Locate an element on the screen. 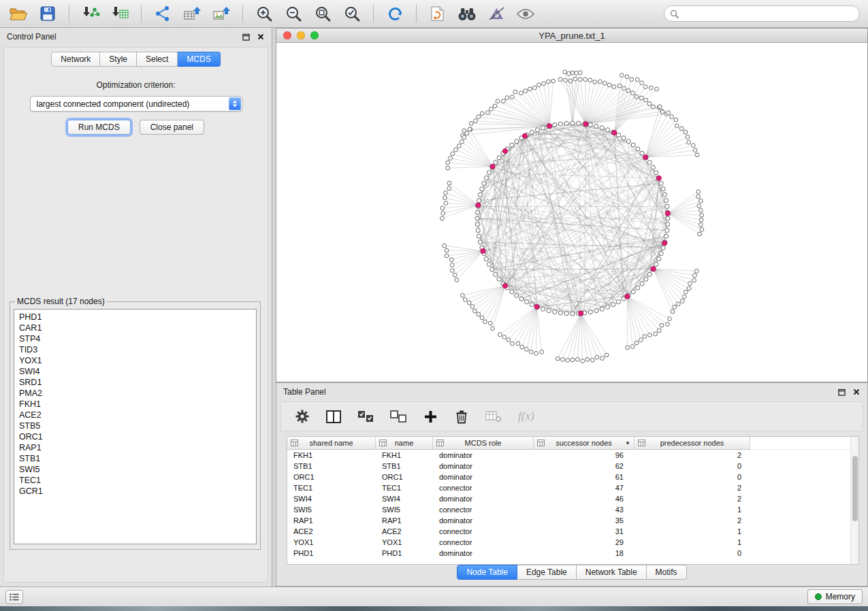 Image resolution: width=868 pixels, height=611 pixels. close-panel-button: Close panel is located at coordinates (172, 127).